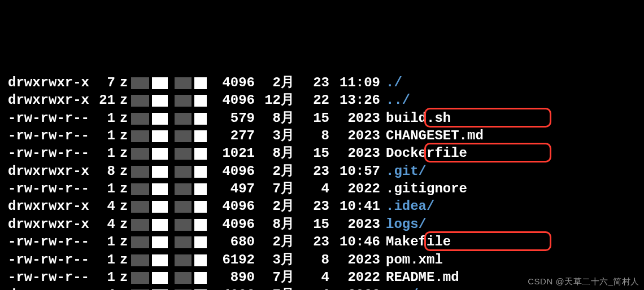 This screenshot has width=644, height=290. What do you see at coordinates (312, 100) in the screenshot?
I see `day: 22` at bounding box center [312, 100].